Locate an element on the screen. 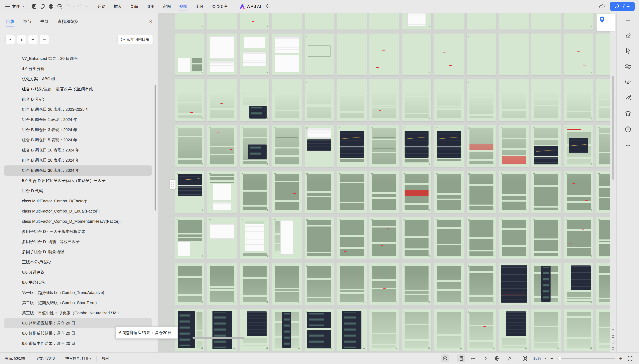 This screenshot has height=364, width=639. play-mode-icon is located at coordinates (485, 358).